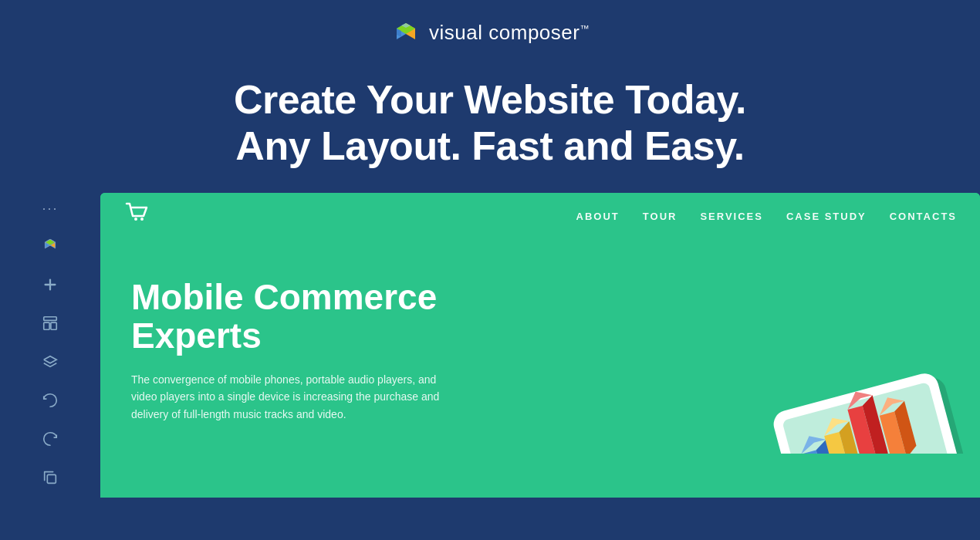 This screenshot has width=980, height=540. I want to click on preview-hero-heading: Mobile Commerce Experts, so click(316, 316).